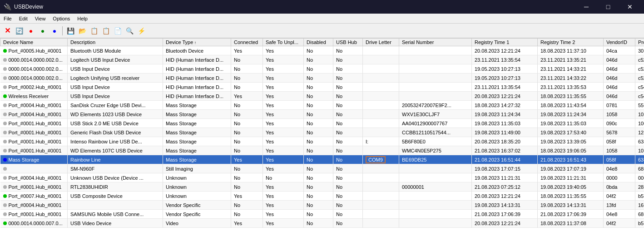  What do you see at coordinates (43, 31) in the screenshot?
I see `enable-button: ●` at bounding box center [43, 31].